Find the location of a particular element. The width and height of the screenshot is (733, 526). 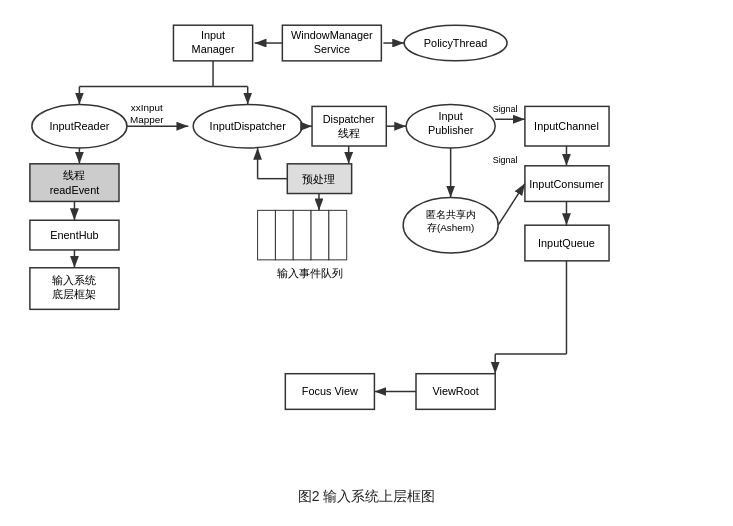

input-publisher-label: Input is located at coordinates (451, 116).